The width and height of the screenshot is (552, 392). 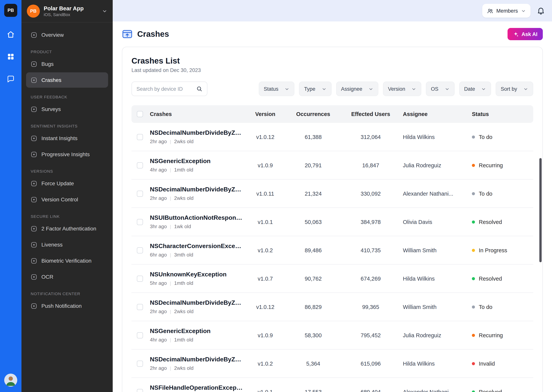 I want to click on search-icon, so click(x=199, y=89).